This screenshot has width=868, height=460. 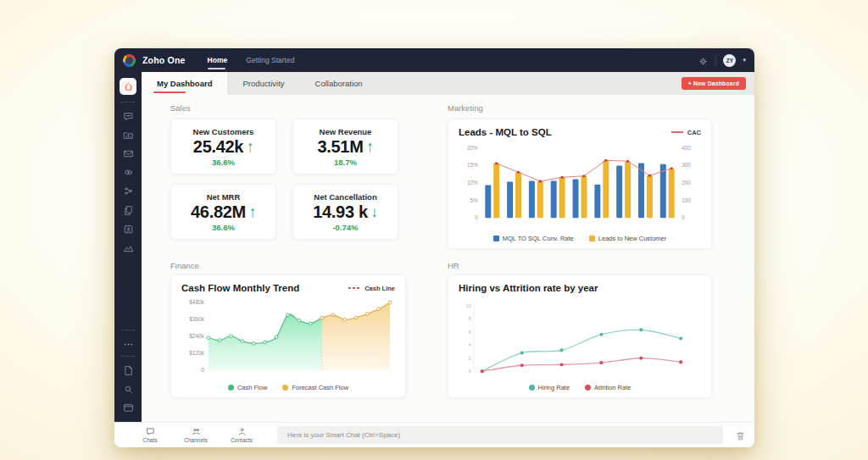 I want to click on tab-label: My Dashboard, so click(x=185, y=83).